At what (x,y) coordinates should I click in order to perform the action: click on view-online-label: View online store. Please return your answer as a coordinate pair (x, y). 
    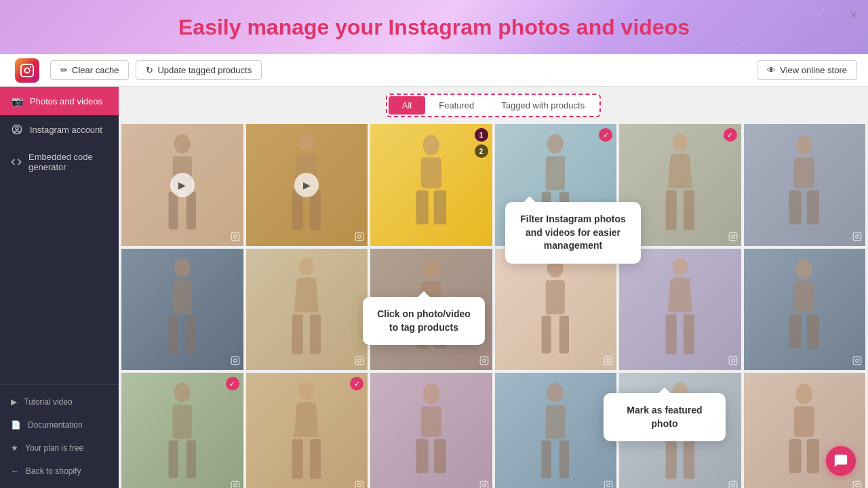
    Looking at the image, I should click on (814, 70).